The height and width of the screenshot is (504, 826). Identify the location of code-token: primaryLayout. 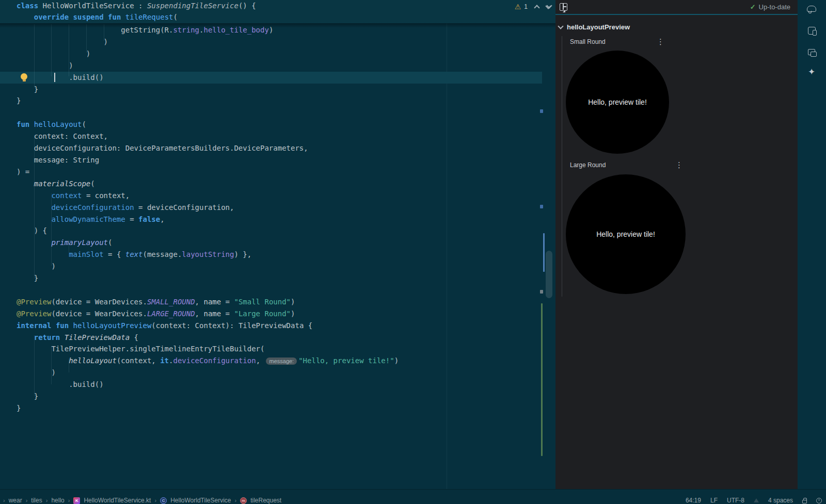
(80, 242).